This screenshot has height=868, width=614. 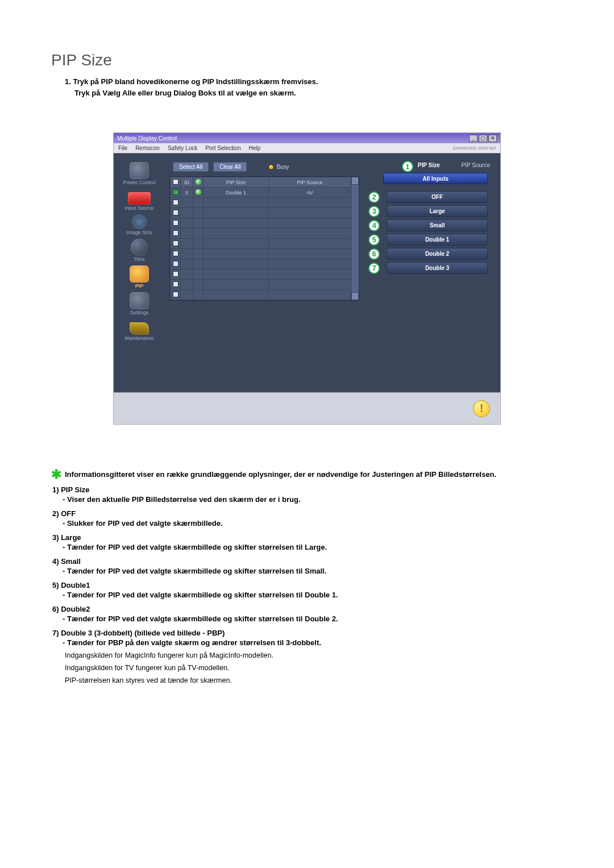 I want to click on star-icon: ✱, so click(x=56, y=475).